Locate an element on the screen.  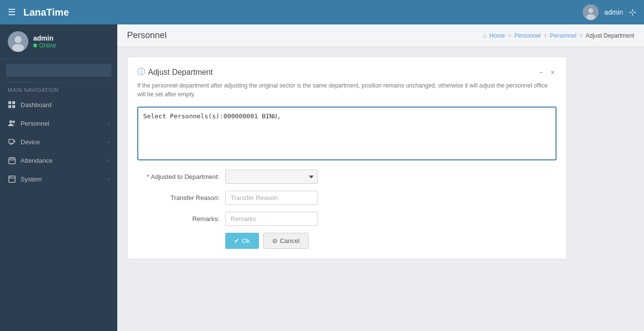
nav-section-label: MAIN NAVIGATION is located at coordinates (59, 89).